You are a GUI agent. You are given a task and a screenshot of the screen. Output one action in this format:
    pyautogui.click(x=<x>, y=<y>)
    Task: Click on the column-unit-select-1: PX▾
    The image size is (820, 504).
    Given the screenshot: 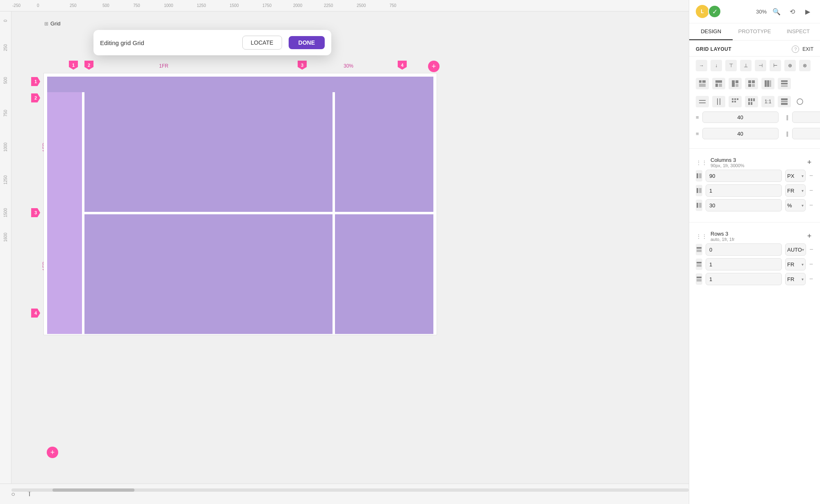 What is the action you would take?
    pyautogui.click(x=795, y=176)
    